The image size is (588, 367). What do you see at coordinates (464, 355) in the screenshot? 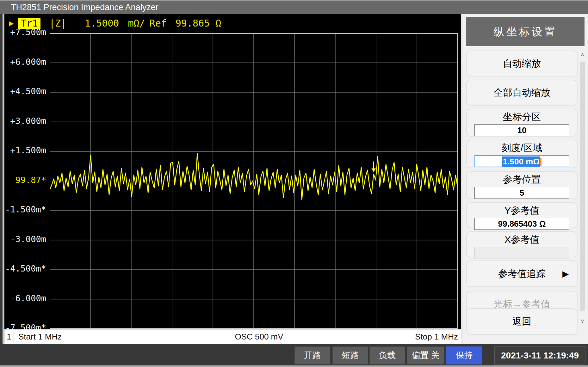
I see `hold-button: 保持` at bounding box center [464, 355].